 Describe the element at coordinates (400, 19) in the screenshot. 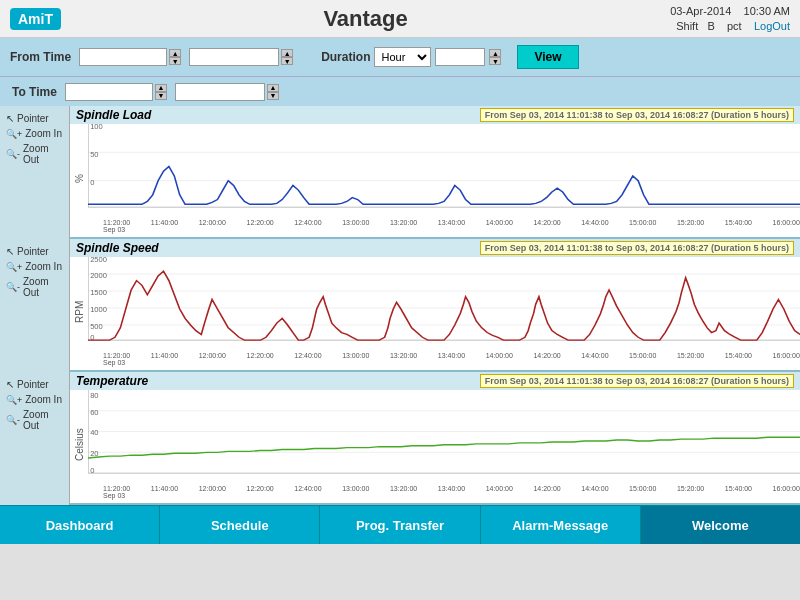

I see `header: AmiT Vantage 03-Apr-2014 10:30 AM Shift …` at that location.